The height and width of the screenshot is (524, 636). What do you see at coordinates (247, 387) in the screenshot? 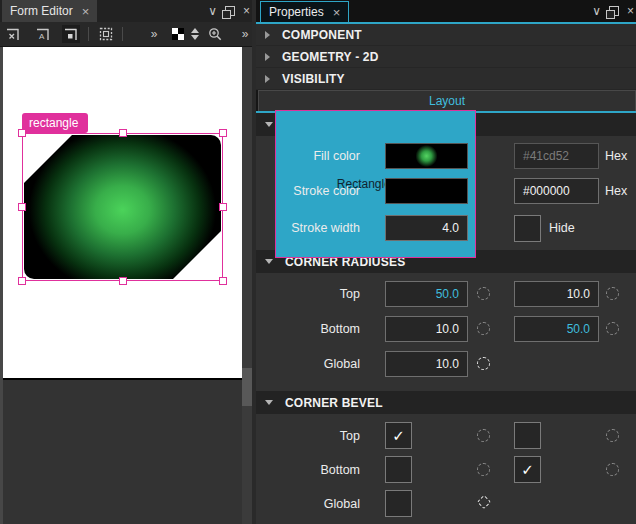
I see `scrollbar-thumb` at bounding box center [247, 387].